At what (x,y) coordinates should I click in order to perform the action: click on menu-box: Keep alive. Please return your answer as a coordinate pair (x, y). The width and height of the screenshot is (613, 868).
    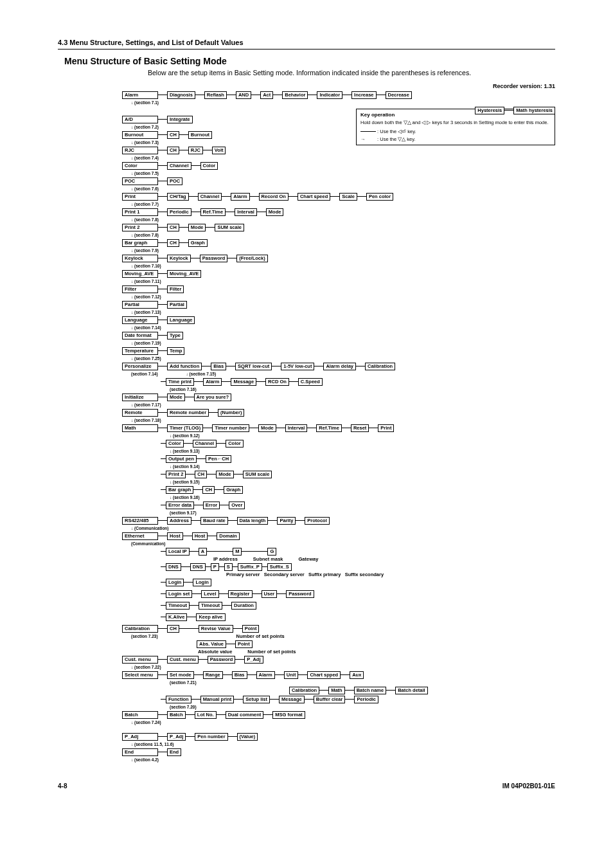
    Looking at the image, I should click on (211, 617).